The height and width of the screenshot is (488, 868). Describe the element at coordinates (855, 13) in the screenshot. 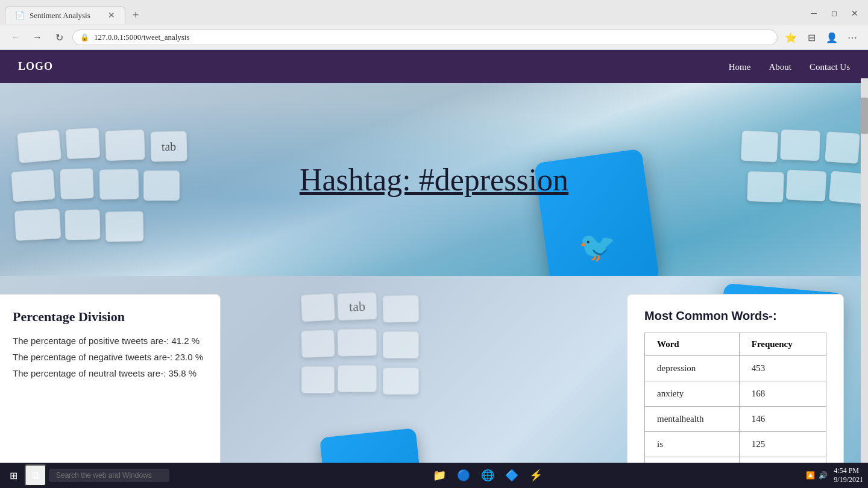

I see `close-button: ✕` at that location.